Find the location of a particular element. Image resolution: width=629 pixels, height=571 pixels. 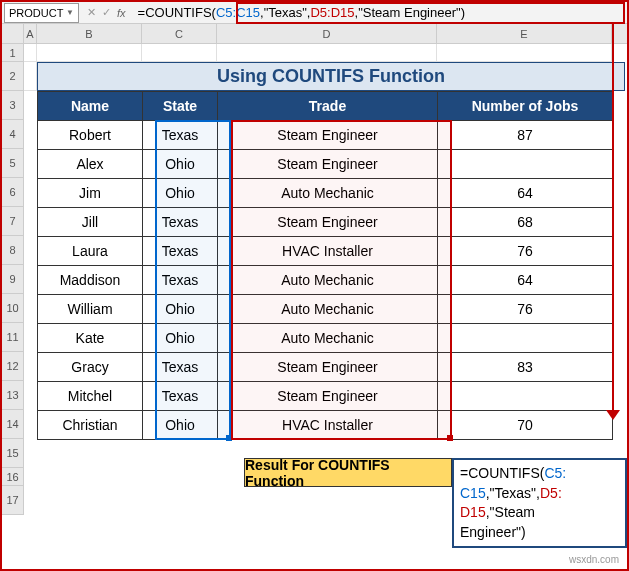

col-header-A: A is located at coordinates (30, 34).